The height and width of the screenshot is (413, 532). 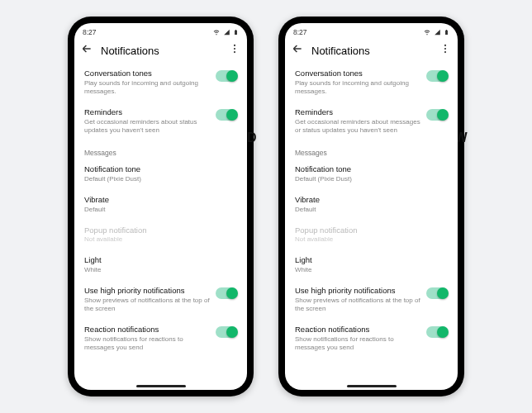 I want to click on row-subtitle: Get occasional reminders about status up…, so click(x=147, y=126).